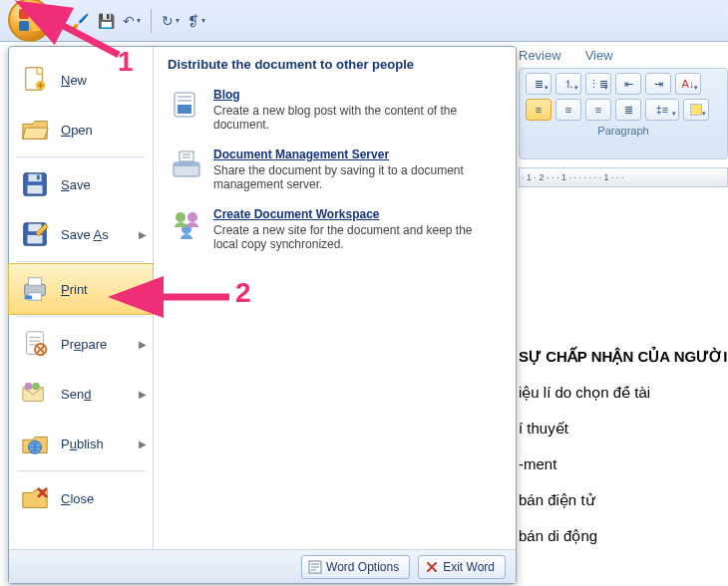 The height and width of the screenshot is (586, 728). Describe the element at coordinates (355, 567) in the screenshot. I see `word-options-button: Word Options` at that location.